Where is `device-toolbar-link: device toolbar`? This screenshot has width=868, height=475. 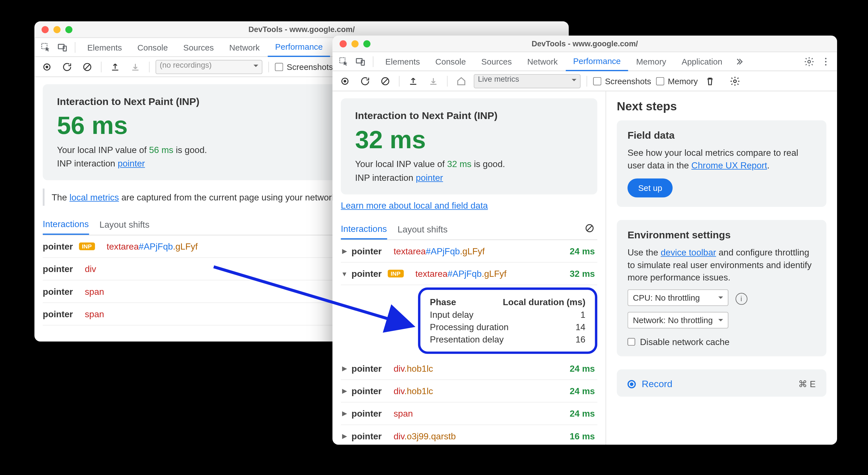 device-toolbar-link: device toolbar is located at coordinates (688, 252).